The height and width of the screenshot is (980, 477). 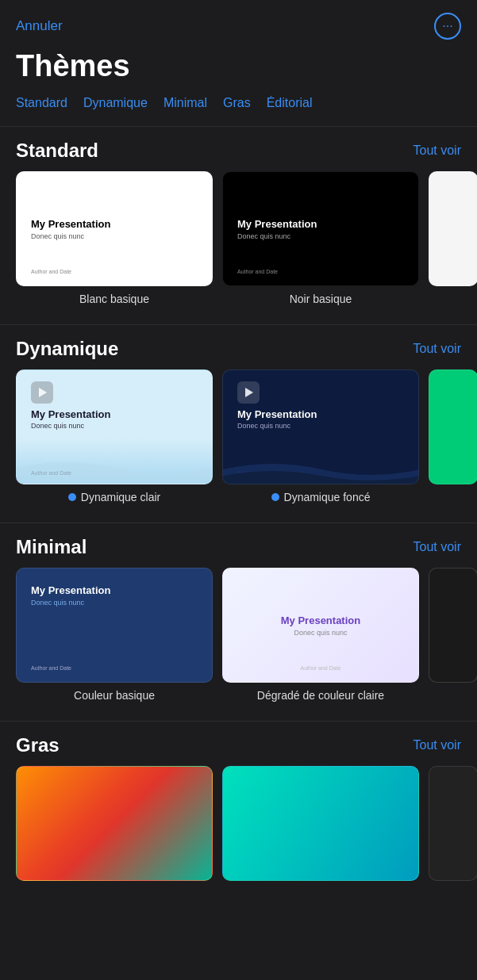 What do you see at coordinates (114, 625) in the screenshot?
I see `theme-thumb-couleur: My Presentation Donec quis nunc Author a…` at bounding box center [114, 625].